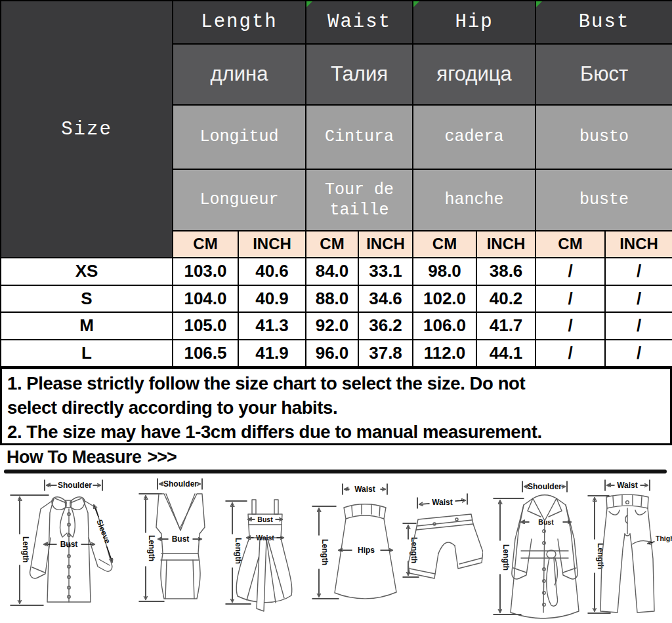 The height and width of the screenshot is (623, 672). I want to click on value-cell: 41.9, so click(272, 353).